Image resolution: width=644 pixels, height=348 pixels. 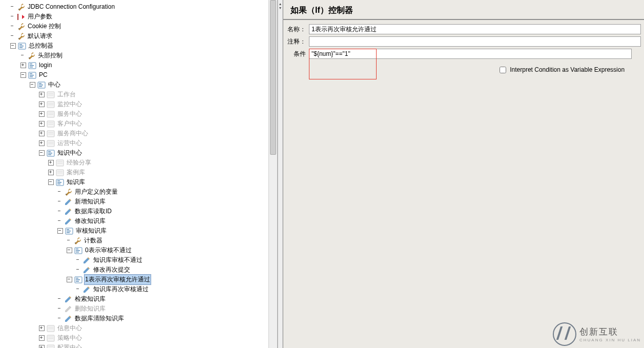 I want to click on tree-node-editResubmit: 修改再次提交, so click(x=138, y=270).